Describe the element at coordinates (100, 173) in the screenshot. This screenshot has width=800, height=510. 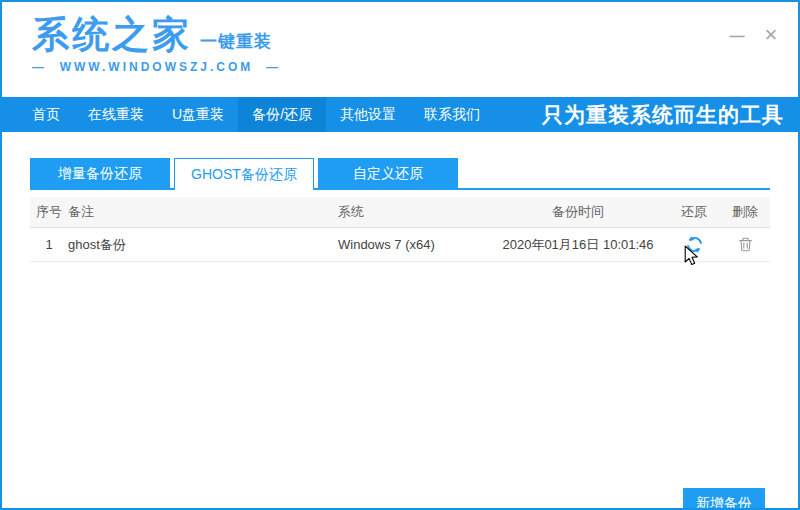
I see `tab-incremental-backup-restore: 增量备份还原` at that location.